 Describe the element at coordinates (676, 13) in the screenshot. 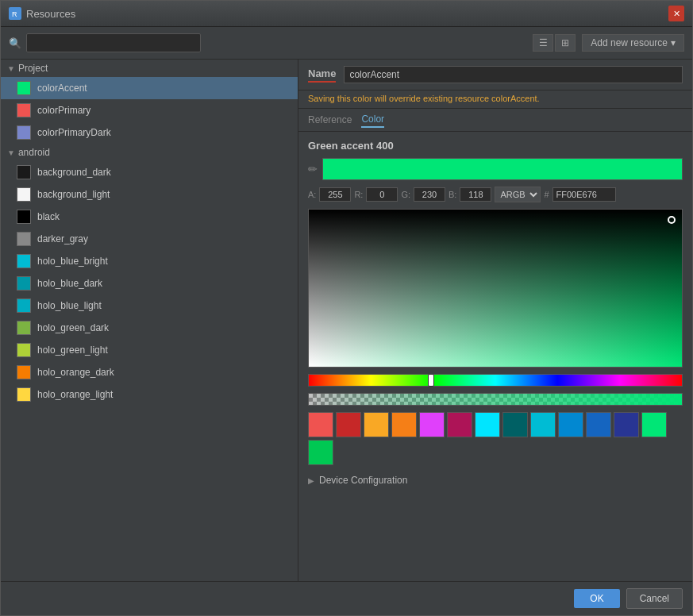

I see `close-button: ✕` at that location.